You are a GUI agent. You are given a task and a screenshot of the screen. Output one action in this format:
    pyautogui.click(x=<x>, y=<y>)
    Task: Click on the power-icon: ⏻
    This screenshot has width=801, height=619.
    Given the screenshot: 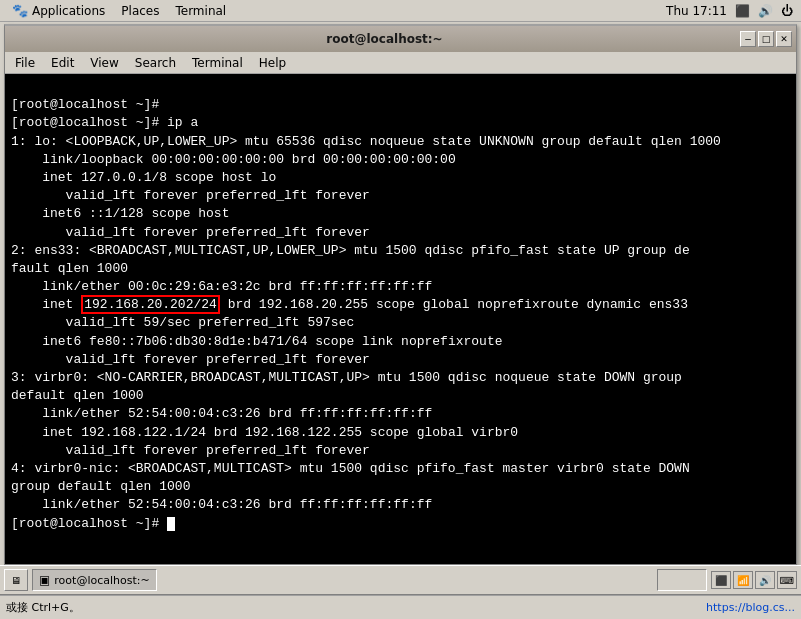 What is the action you would take?
    pyautogui.click(x=787, y=11)
    